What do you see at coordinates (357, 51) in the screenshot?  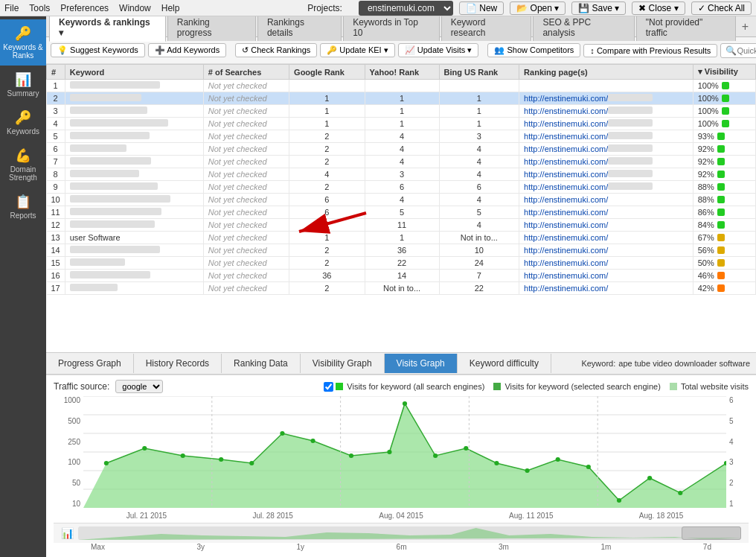 I see `update-kei-button: 🔑 Update KEI ▾` at bounding box center [357, 51].